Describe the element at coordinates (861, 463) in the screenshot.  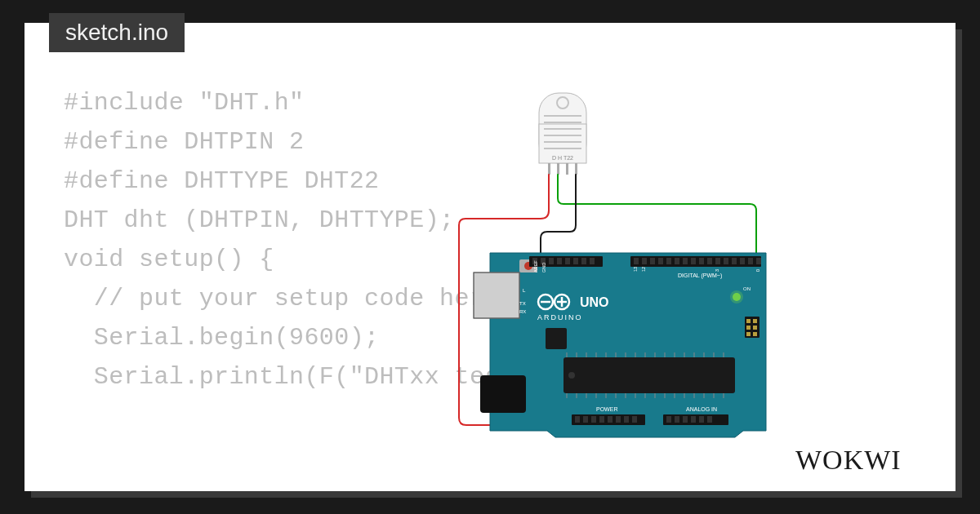
I see `wokwi-logo: WOKWI` at that location.